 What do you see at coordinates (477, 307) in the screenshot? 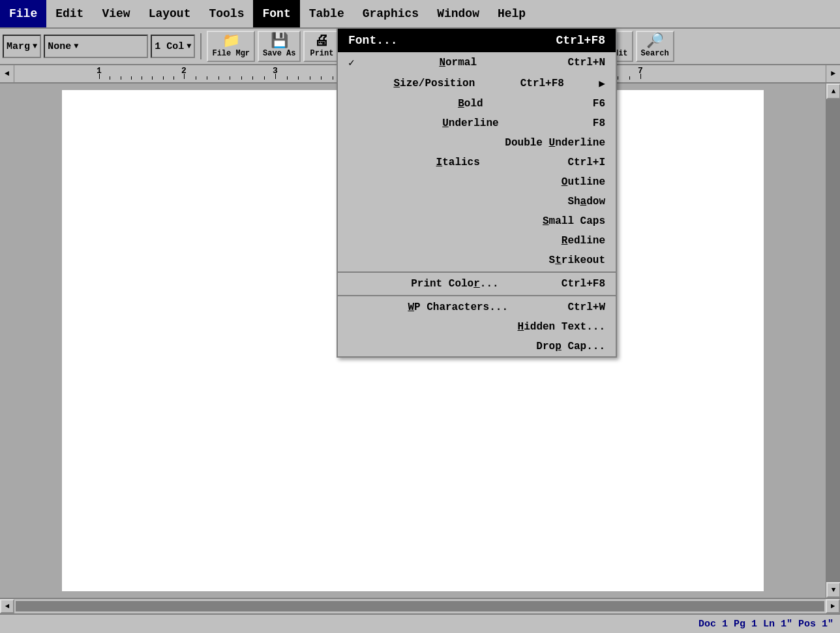
I see `menu-item-wp-characters: WP Characters...Ctrl+W` at bounding box center [477, 307].